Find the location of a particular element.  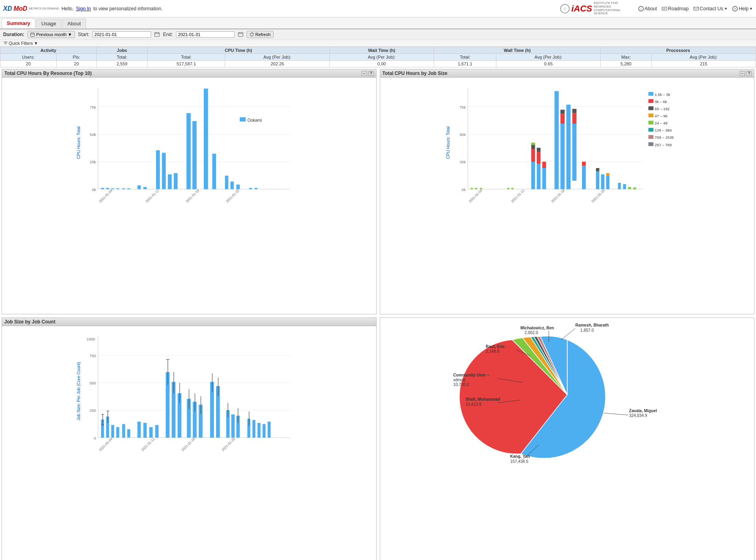

sign-in-link: Sign In is located at coordinates (83, 9).